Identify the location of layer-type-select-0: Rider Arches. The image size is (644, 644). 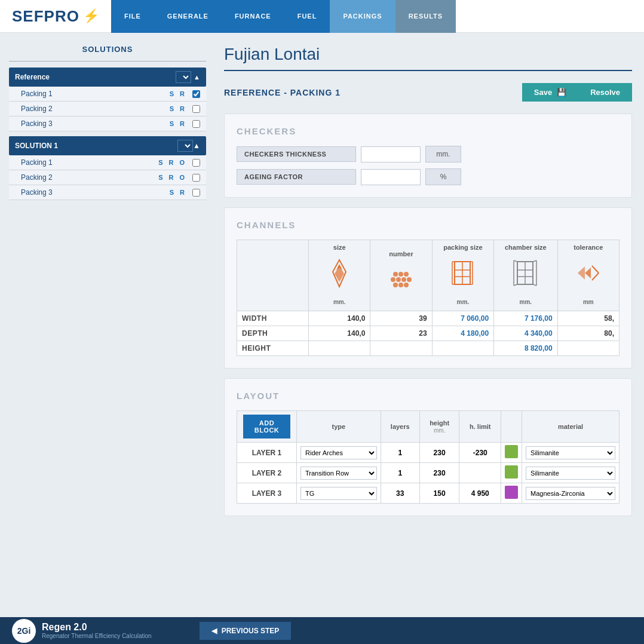
(339, 453).